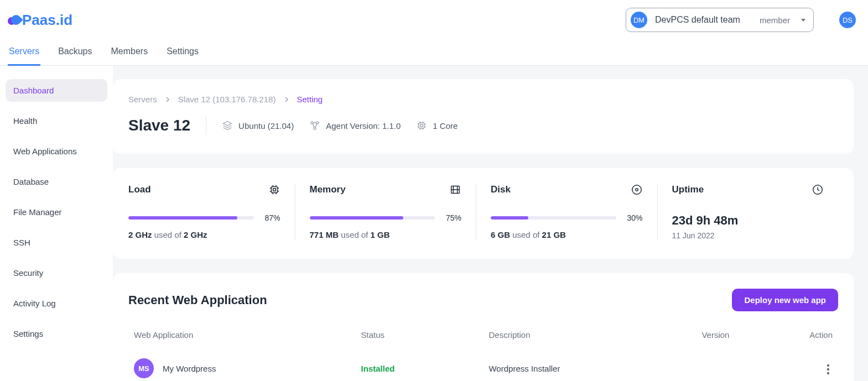 This screenshot has width=868, height=381. I want to click on col-action: Action, so click(810, 337).